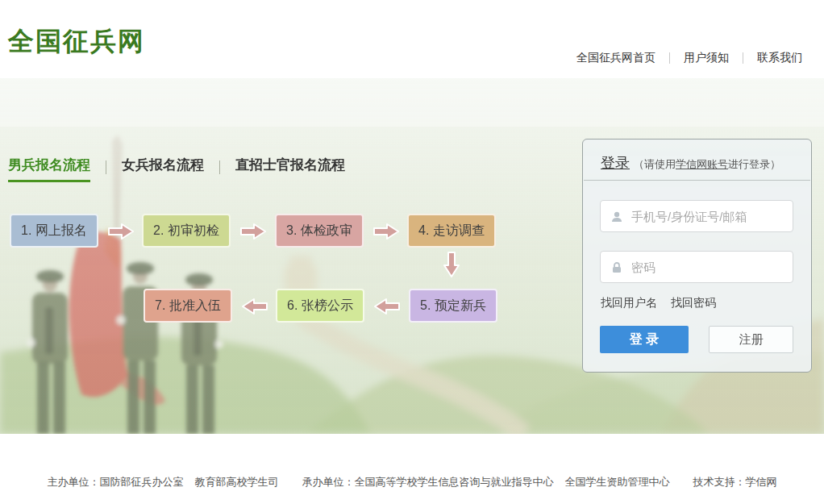 The width and height of the screenshot is (824, 504). I want to click on flow-step-initial-review: 2. 初审初检, so click(186, 231).